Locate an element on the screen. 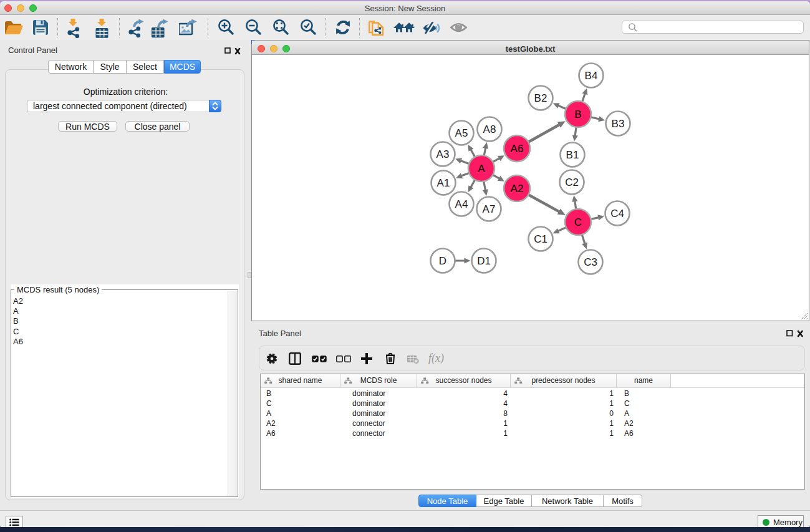 The height and width of the screenshot is (532, 810). svg-text: B4 is located at coordinates (591, 76).